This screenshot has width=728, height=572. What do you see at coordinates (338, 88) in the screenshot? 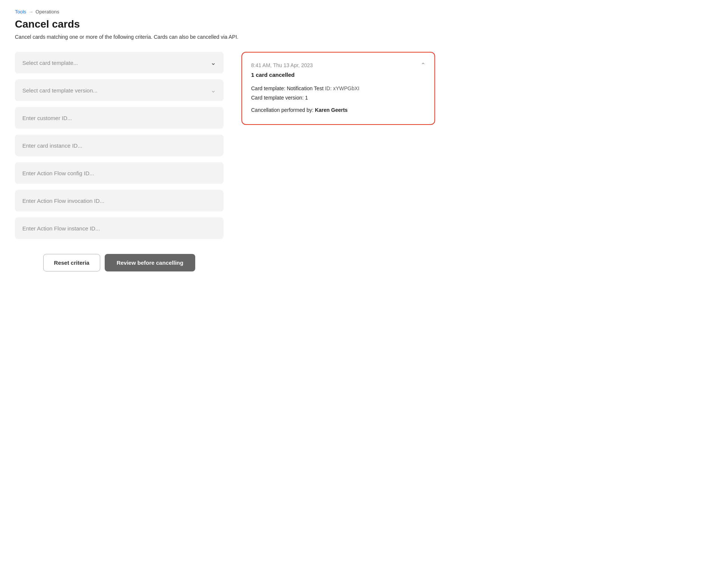
I see `history-card: 8:41 AM, Thu 13 Apr, 2023 ⌃ 1 card cance…` at bounding box center [338, 88].